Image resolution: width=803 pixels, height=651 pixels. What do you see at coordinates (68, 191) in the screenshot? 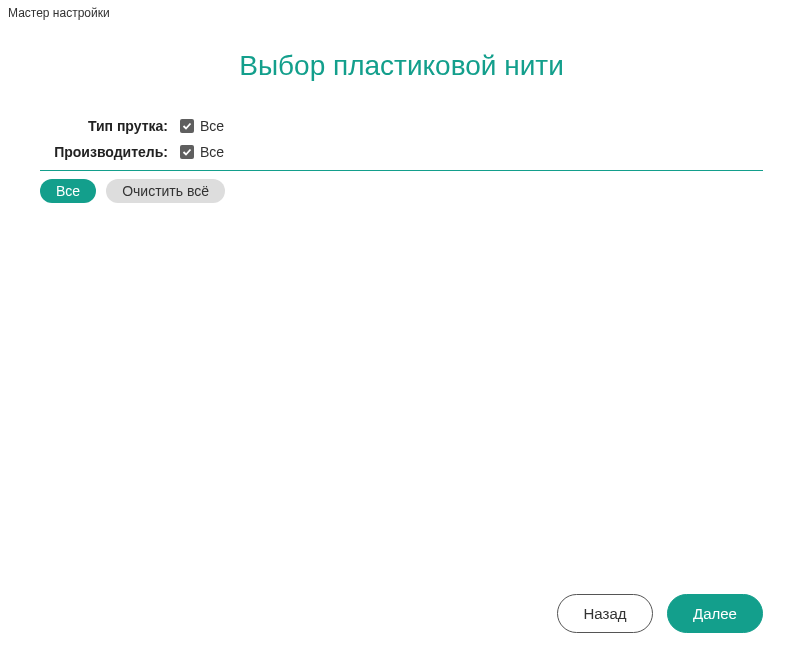
I see `select-all-button: Все` at bounding box center [68, 191].